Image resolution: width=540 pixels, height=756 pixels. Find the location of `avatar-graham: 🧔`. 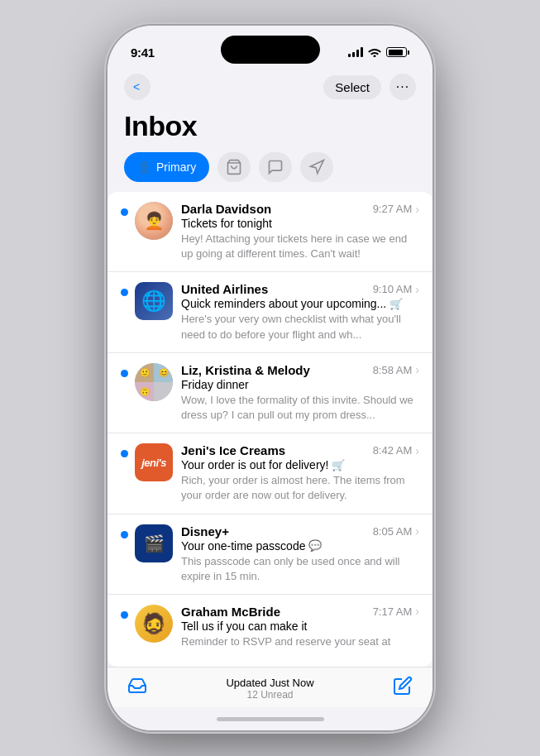

avatar-graham: 🧔 is located at coordinates (154, 624).